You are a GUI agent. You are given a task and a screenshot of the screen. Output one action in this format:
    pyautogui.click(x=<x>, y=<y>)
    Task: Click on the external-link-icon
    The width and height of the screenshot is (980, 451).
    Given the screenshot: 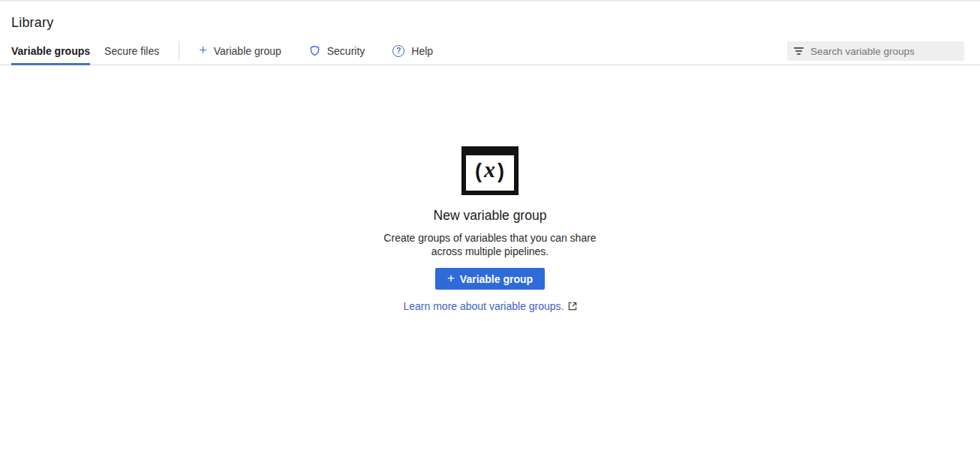 What is the action you would take?
    pyautogui.click(x=573, y=306)
    